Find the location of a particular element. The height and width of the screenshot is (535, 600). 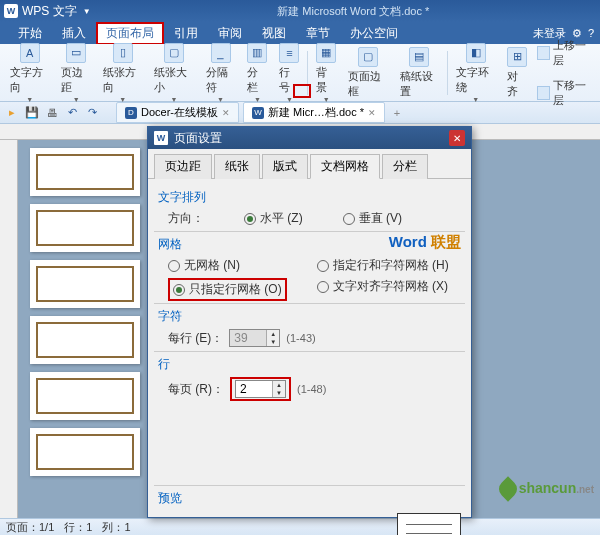

bring-forward-icon is located at coordinates (544, 53).